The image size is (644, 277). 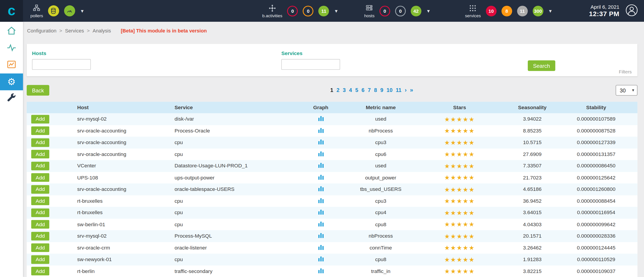 I want to click on page-5: 5, so click(x=357, y=90).